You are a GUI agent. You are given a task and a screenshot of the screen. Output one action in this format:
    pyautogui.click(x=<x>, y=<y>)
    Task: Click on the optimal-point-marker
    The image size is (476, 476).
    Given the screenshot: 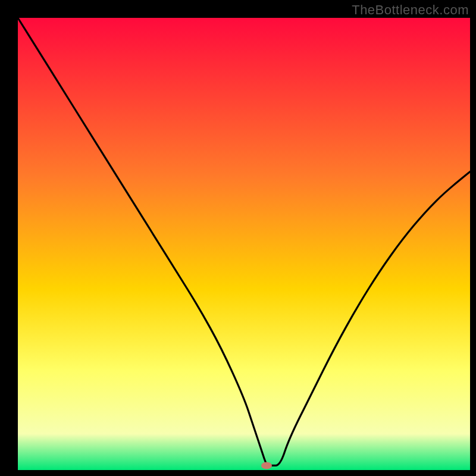 What is the action you would take?
    pyautogui.click(x=267, y=465)
    